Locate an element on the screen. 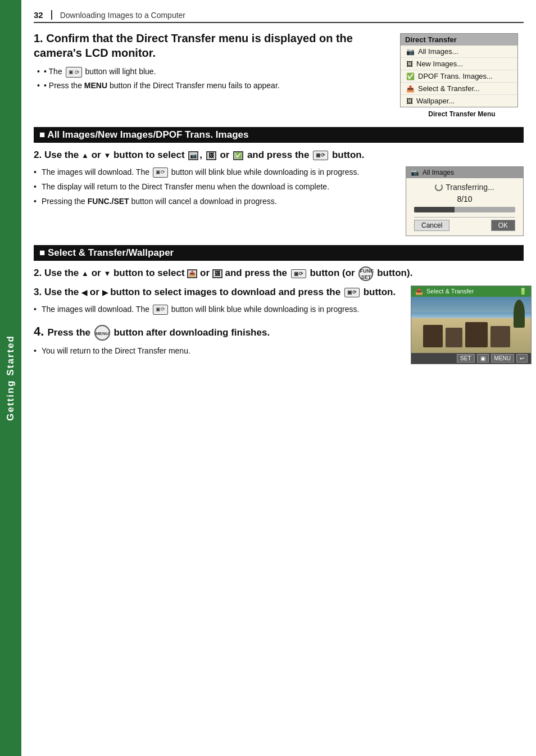 The width and height of the screenshot is (536, 756). select-icon: 📤 is located at coordinates (192, 274).